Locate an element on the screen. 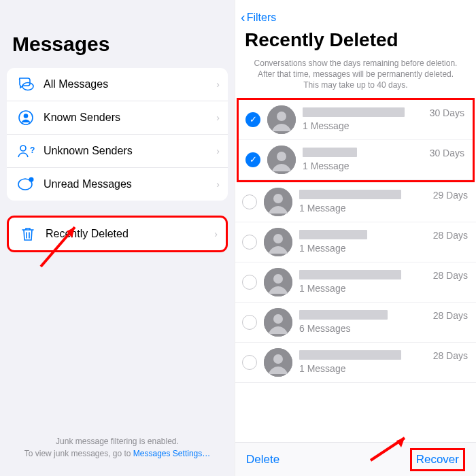  delete-button: Delete is located at coordinates (262, 460).